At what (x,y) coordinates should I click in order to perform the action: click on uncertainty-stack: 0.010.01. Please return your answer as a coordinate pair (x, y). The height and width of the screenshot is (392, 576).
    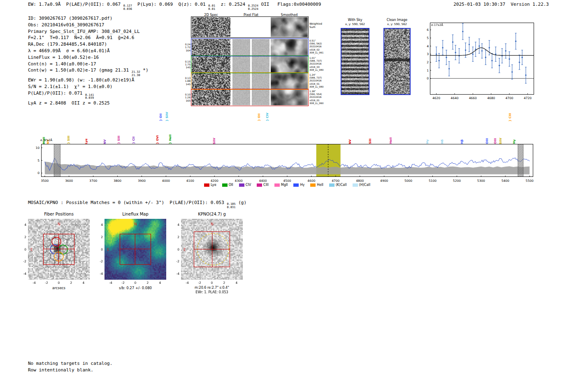
    Looking at the image, I should click on (211, 8).